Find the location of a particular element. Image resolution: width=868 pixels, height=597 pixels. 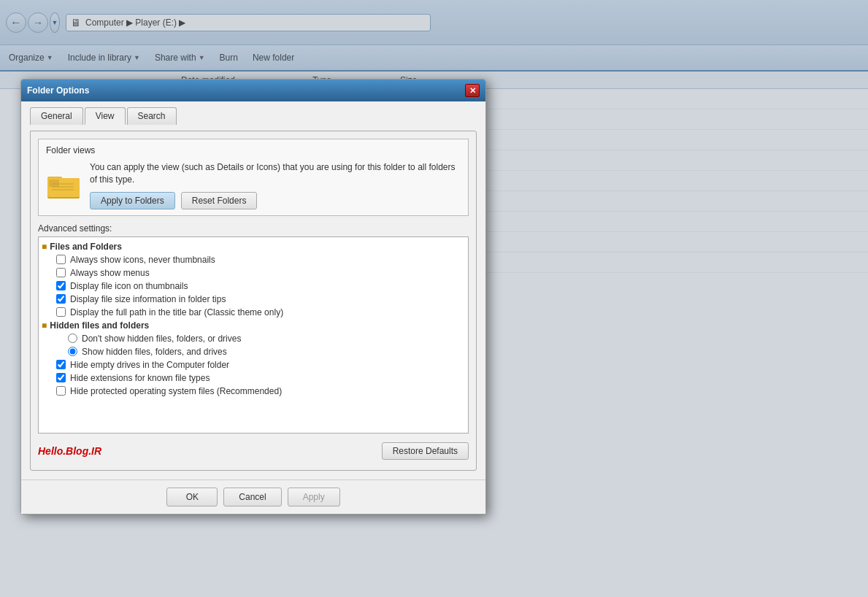

tab-search: Search is located at coordinates (152, 116).